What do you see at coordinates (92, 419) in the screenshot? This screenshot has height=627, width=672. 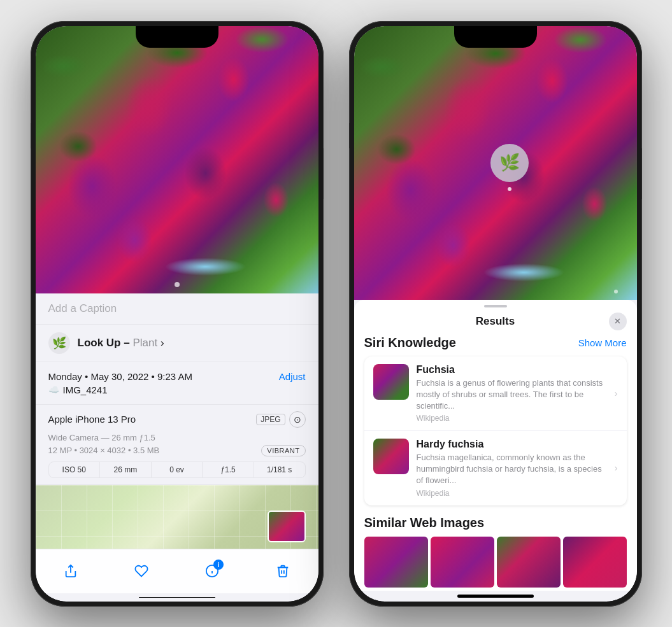 I see `camera-model: Apple iPhone 13 Pro` at bounding box center [92, 419].